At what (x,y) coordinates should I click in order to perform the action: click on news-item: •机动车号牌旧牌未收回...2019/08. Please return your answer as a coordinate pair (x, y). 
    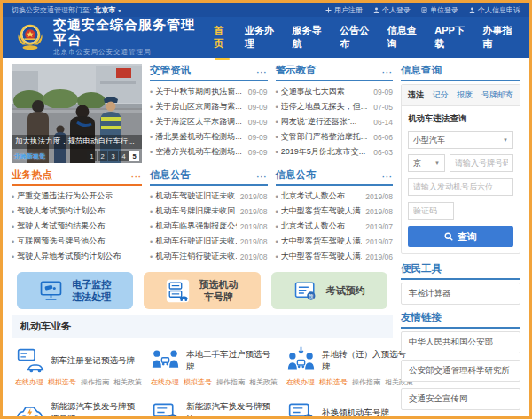
    Looking at the image, I should click on (209, 211).